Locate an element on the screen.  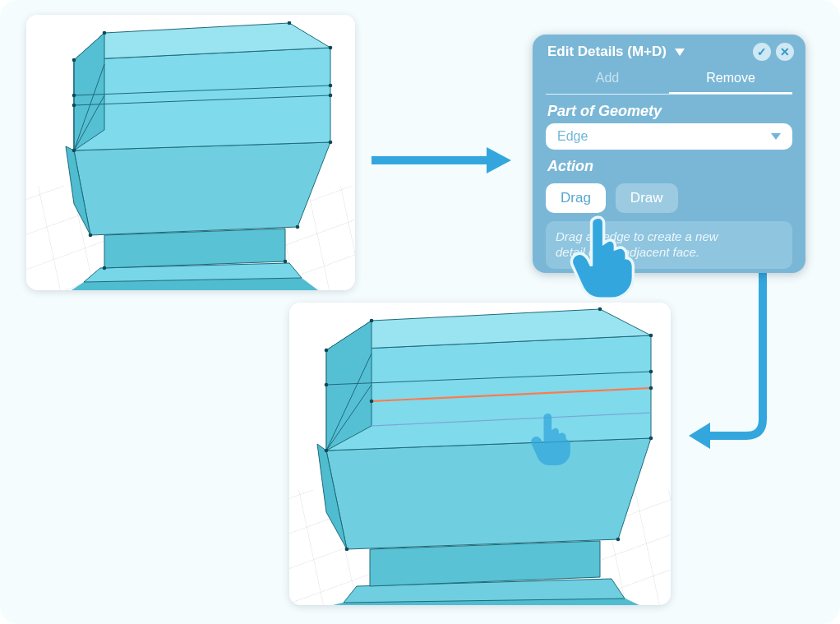
drag-button: Drag is located at coordinates (575, 198).